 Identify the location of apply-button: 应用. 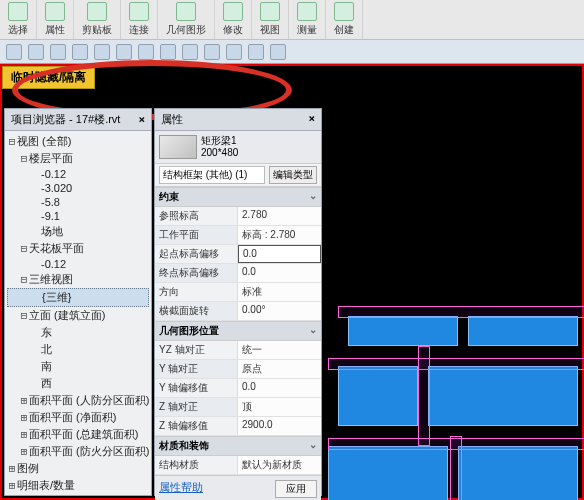
(296, 489).